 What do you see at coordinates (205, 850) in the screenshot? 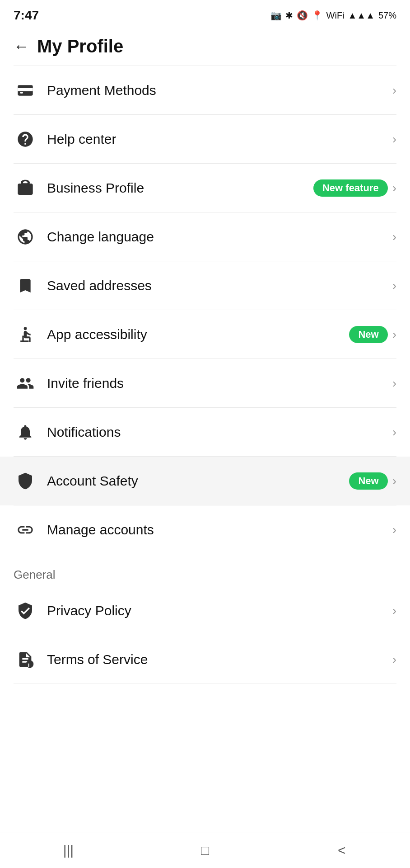
I see `bottom-navigation: ||| □ <` at bounding box center [205, 850].